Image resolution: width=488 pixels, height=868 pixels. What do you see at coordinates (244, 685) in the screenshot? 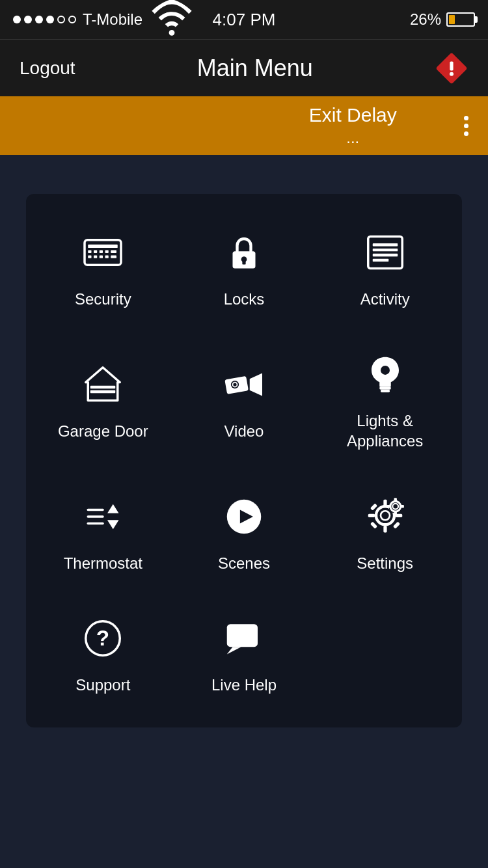
I see `live-help-label: Live Help` at bounding box center [244, 685].